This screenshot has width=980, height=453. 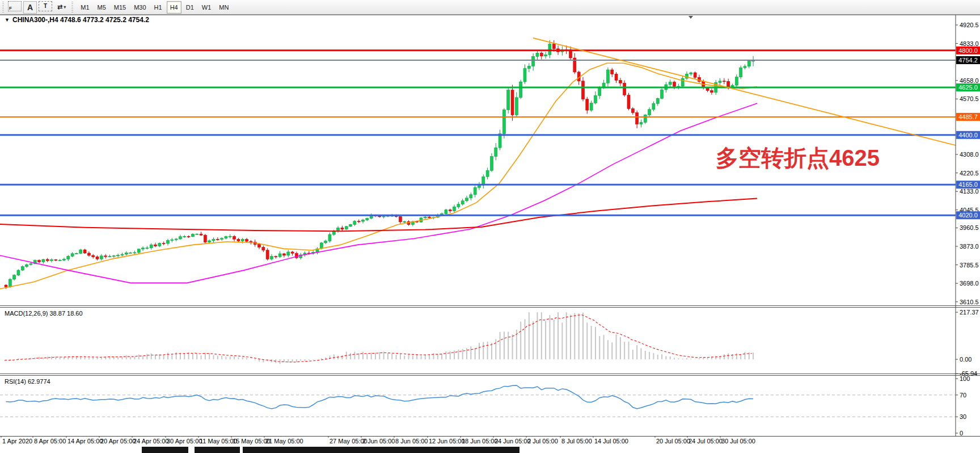 What do you see at coordinates (513, 441) in the screenshot?
I see `time-label: 24 Jun 05:00` at bounding box center [513, 441].